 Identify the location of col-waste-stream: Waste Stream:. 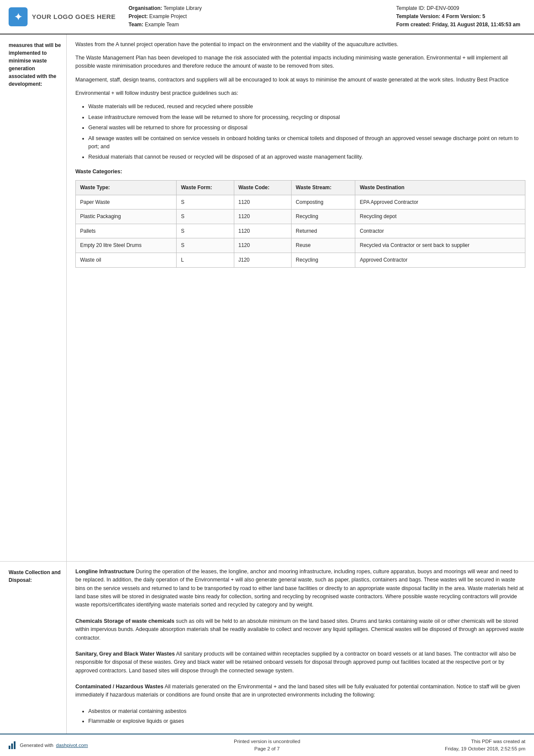
(323, 188).